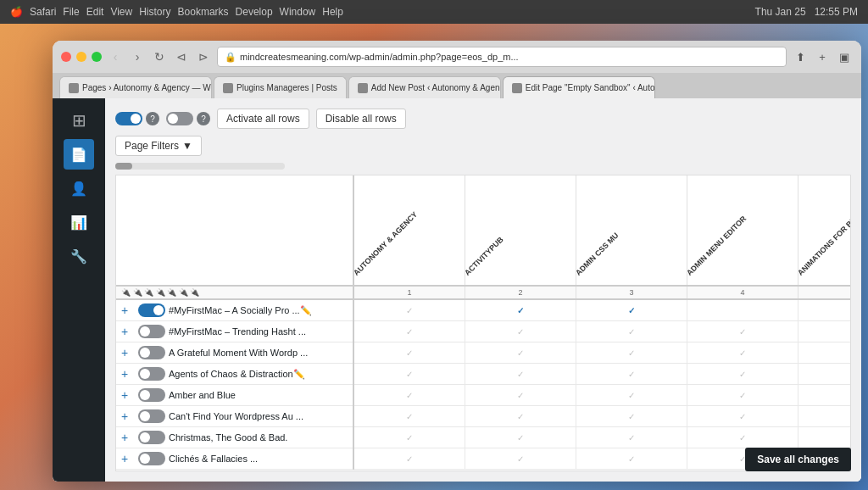 The height and width of the screenshot is (490, 868). What do you see at coordinates (844, 57) in the screenshot?
I see `sidebar-toggle-icon: ▣` at bounding box center [844, 57].